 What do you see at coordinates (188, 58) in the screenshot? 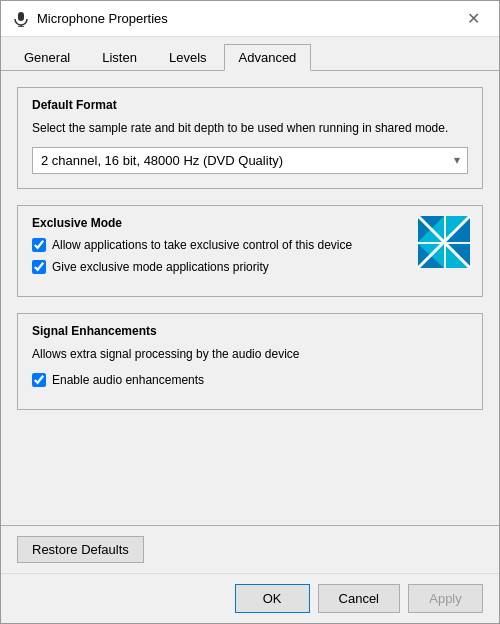
I see `tab-levels: Levels` at bounding box center [188, 58].